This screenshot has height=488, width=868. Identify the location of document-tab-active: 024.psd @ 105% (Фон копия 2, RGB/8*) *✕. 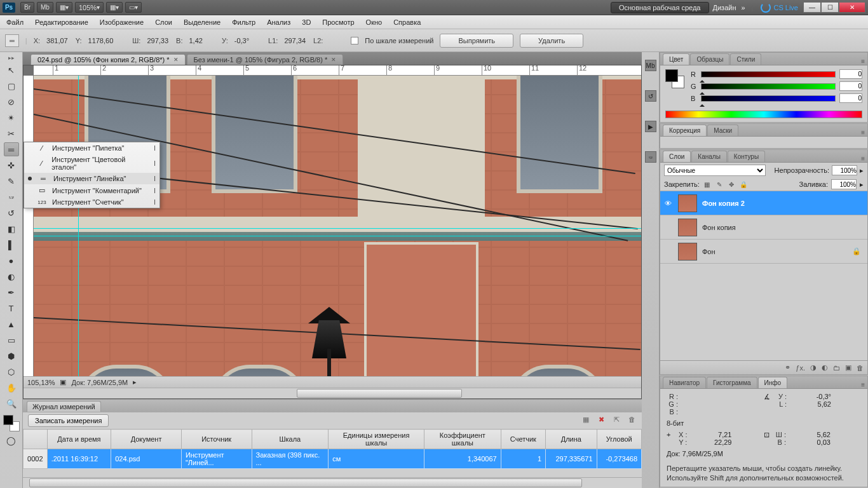
(108, 60).